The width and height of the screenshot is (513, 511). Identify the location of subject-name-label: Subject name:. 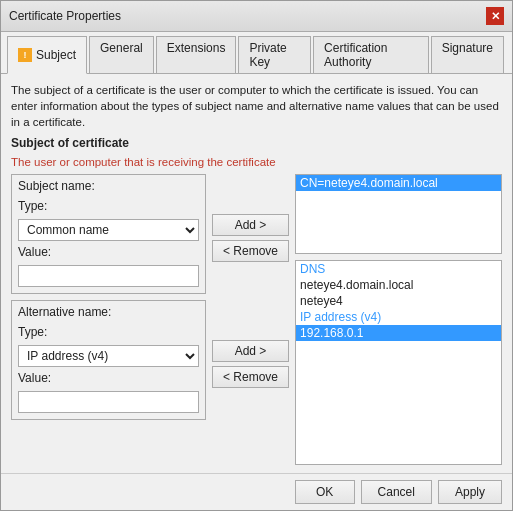
(108, 186).